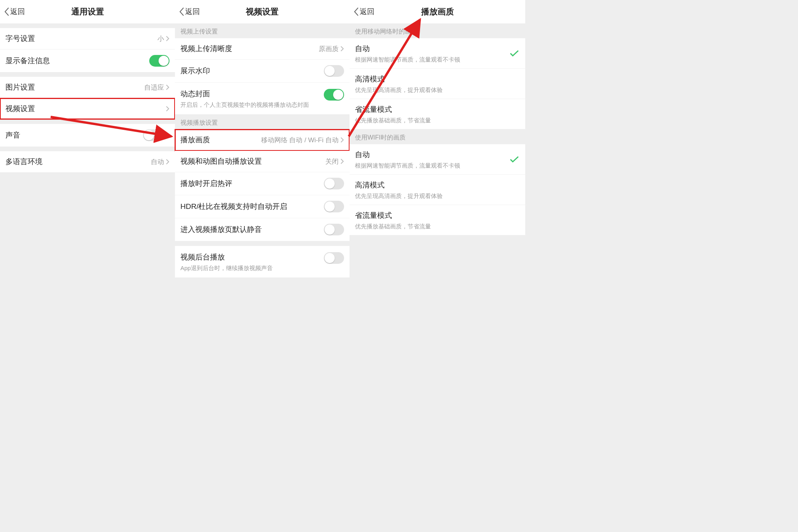  What do you see at coordinates (153, 135) in the screenshot?
I see `toggle-sound` at bounding box center [153, 135].